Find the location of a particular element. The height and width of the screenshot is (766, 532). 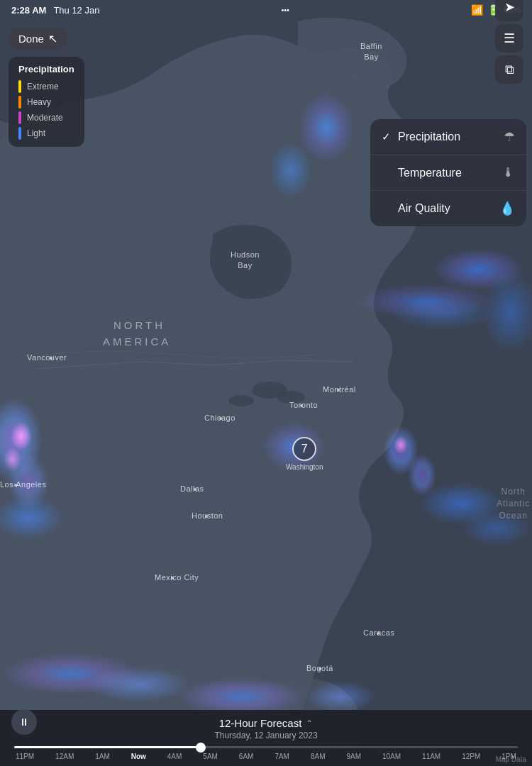

list-button: ☰ is located at coordinates (509, 38).